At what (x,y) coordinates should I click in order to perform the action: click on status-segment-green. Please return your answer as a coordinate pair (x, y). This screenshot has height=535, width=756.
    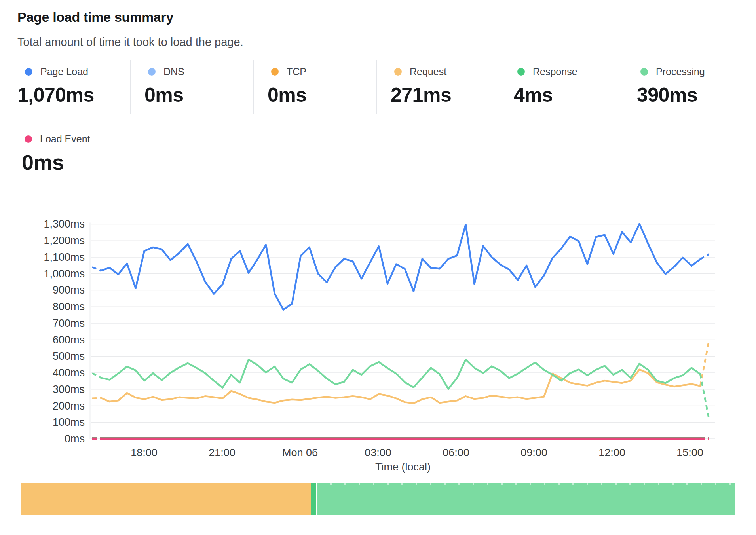
    Looking at the image, I should click on (526, 499).